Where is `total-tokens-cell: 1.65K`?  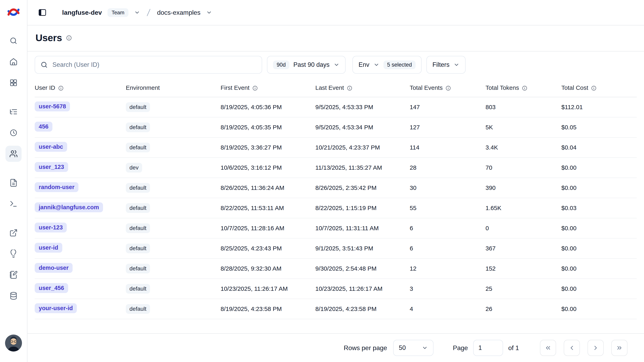
total-tokens-cell: 1.65K is located at coordinates (524, 208).